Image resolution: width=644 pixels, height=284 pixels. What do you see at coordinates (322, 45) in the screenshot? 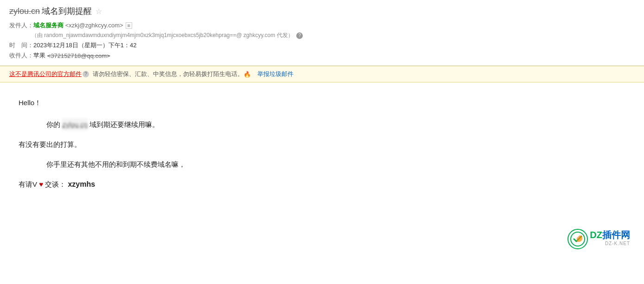
I see `time-row: 时 间： 2023年12月18日（星期一）下午1：42` at bounding box center [322, 45].